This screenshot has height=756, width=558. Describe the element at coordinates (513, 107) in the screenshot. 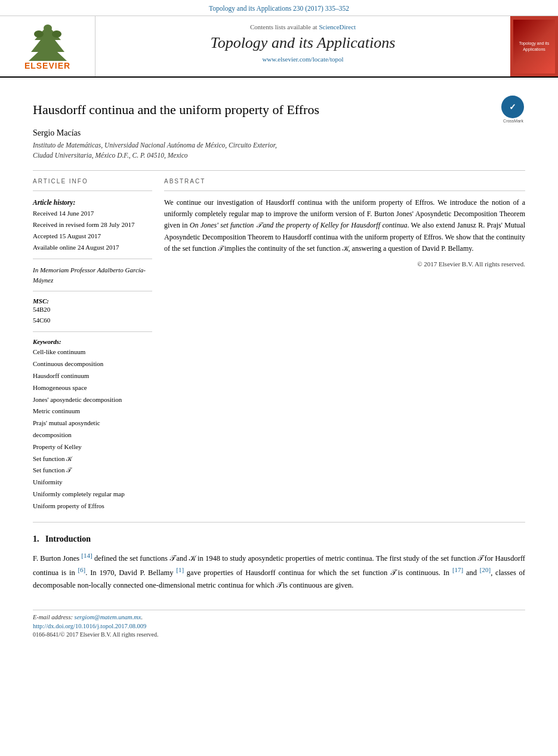

I see `crossmark-badge: ✓ CrossMark` at that location.